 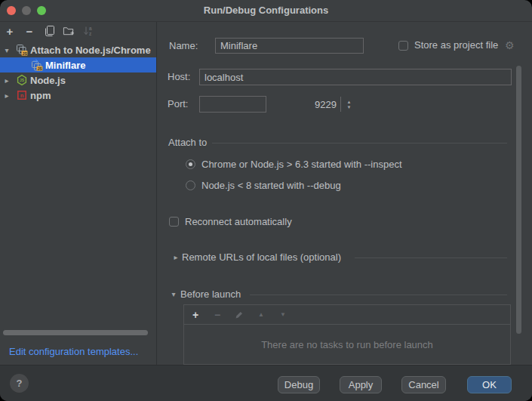 What do you see at coordinates (78, 80) in the screenshot?
I see `tree-item-nodejs: ▸ JS Node.js` at bounding box center [78, 80].